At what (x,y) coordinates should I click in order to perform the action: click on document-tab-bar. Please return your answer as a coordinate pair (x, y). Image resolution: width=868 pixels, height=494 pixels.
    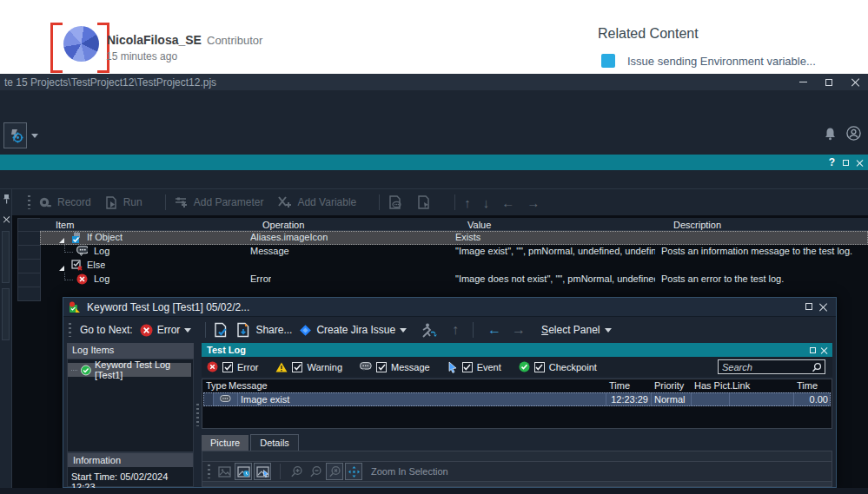
    Looking at the image, I should click on (434, 180).